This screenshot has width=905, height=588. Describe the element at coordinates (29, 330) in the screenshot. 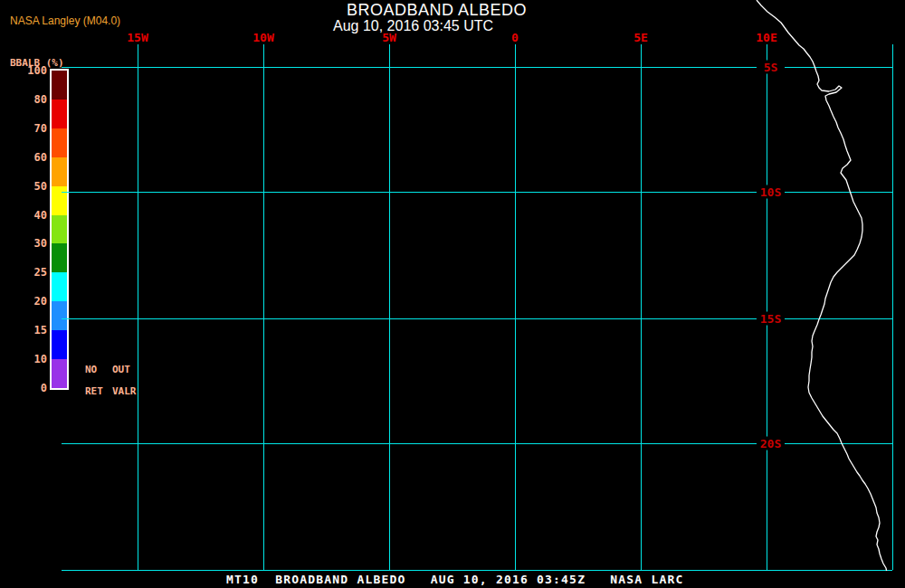

I see `colorbar-tick-label: 15` at that location.